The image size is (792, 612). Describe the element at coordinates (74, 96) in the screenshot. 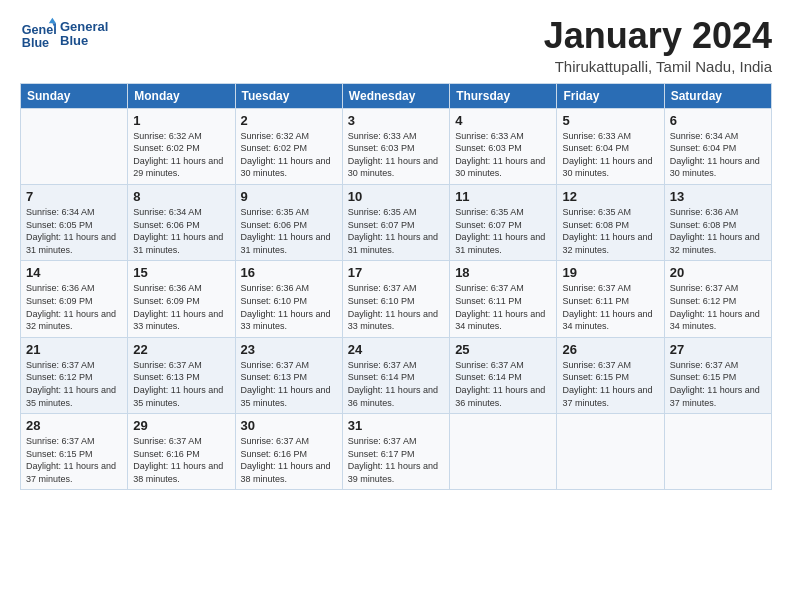

I see `calendar-header-cell: Sunday` at that location.